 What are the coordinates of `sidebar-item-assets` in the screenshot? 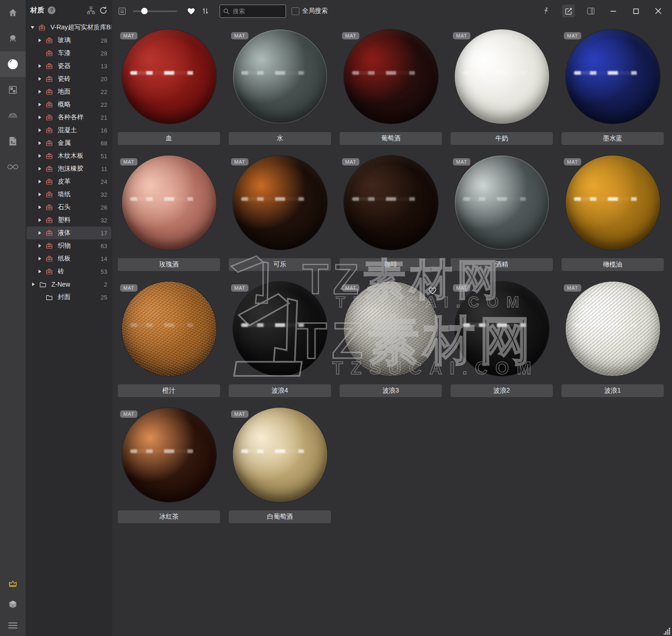 It's located at (13, 604).